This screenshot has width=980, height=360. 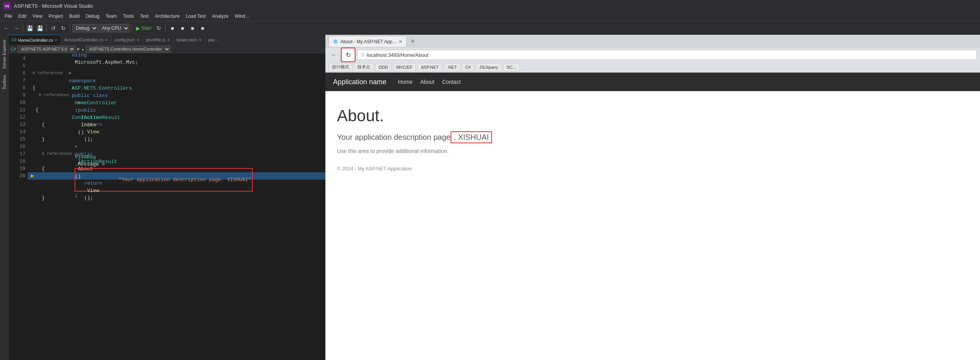 I want to click on url-page-icon: 🗋, so click(x=363, y=55).